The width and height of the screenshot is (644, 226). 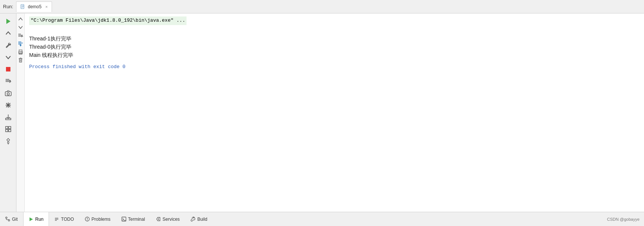 What do you see at coordinates (21, 60) in the screenshot?
I see `toolbar-trash-icon` at bounding box center [21, 60].